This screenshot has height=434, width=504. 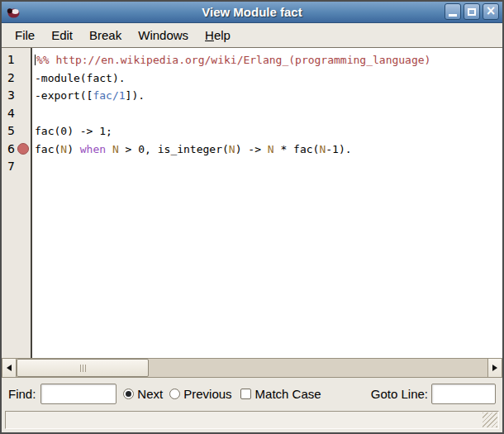 I want to click on line-number-gutter: 1234567, so click(x=17, y=203).